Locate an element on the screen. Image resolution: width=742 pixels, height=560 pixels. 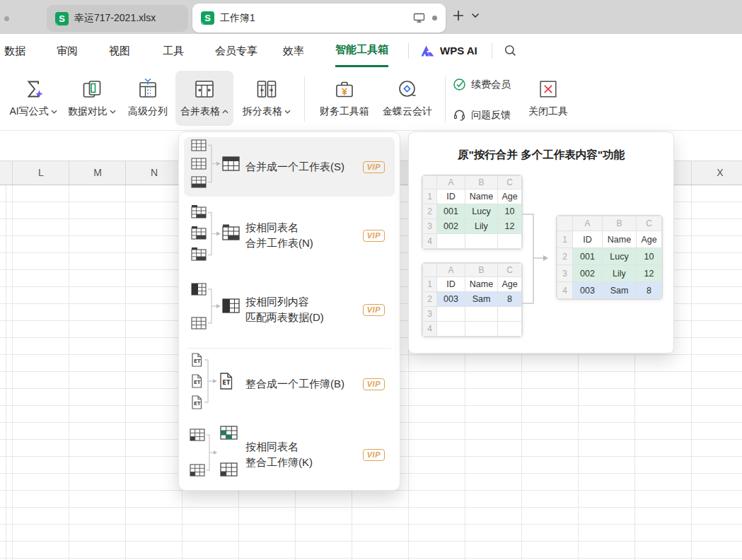
button-label: 合并表格 is located at coordinates (200, 112).